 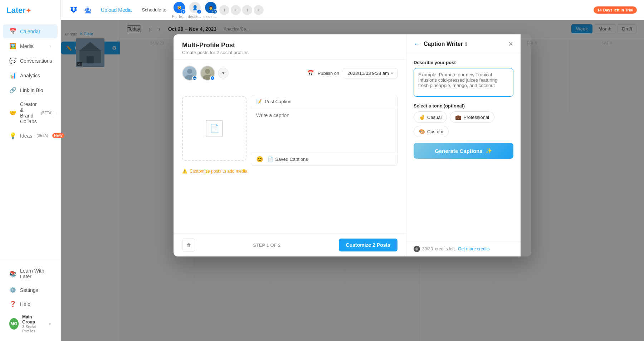 I want to click on sidebar-item-label: Creator & Brand Collabs, so click(x=29, y=113).